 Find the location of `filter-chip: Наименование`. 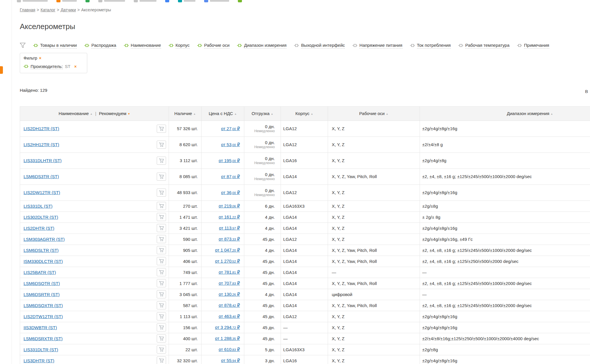

filter-chip: Наименование is located at coordinates (142, 46).